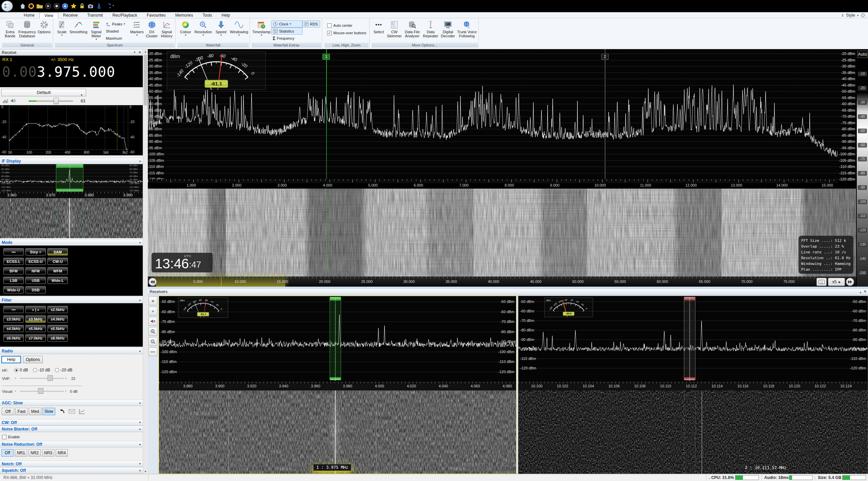 The height and width of the screenshot is (481, 868). What do you see at coordinates (95, 15) in the screenshot?
I see `ribbon-tab: Transmit` at bounding box center [95, 15].